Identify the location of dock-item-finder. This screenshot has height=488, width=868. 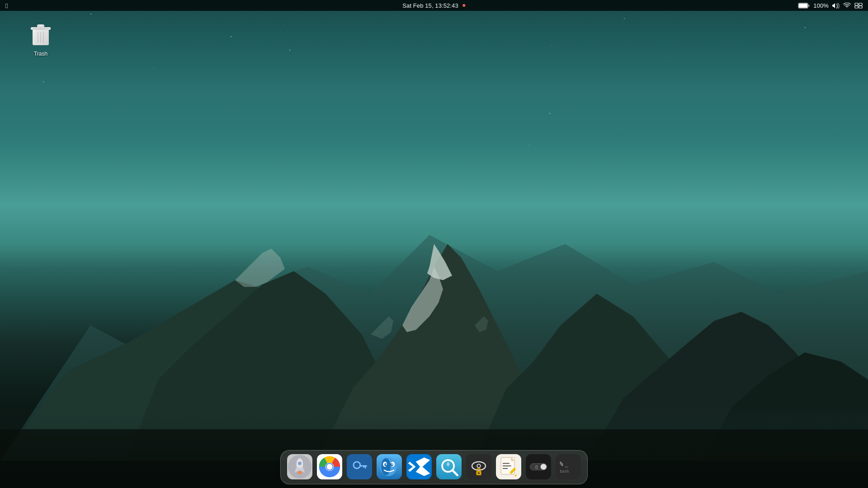
(389, 467).